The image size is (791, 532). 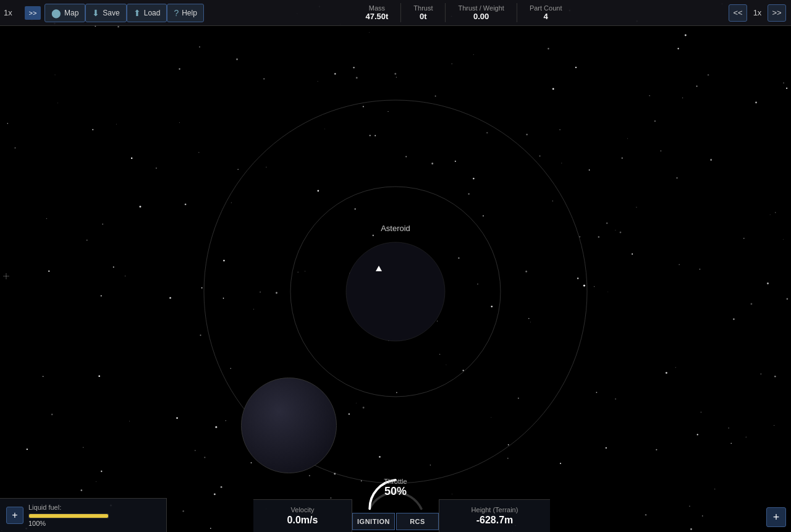 I want to click on fuel-panel: + Liquid fuel: 100%, so click(x=83, y=515).